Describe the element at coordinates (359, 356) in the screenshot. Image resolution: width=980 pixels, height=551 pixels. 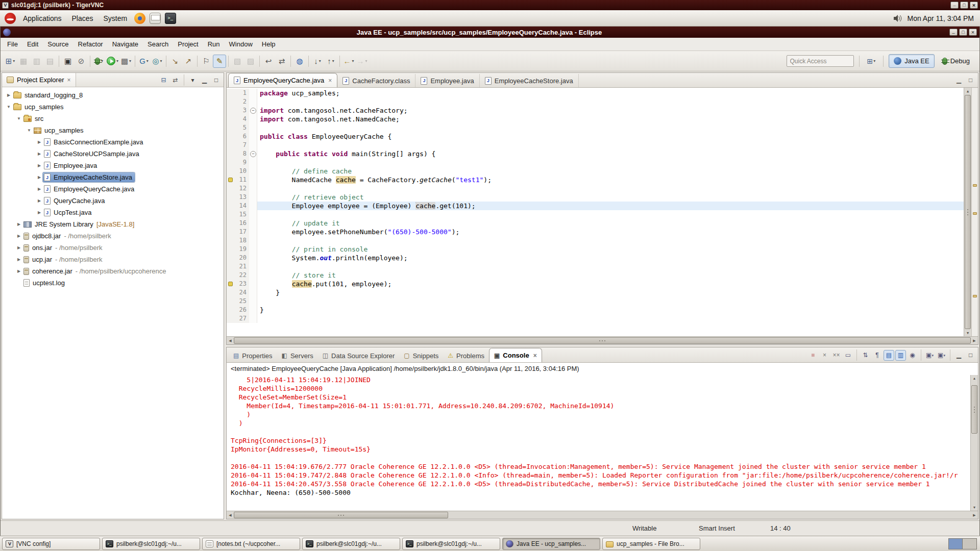
I see `tab-data-source-explorer: ◫Data Source Explorer` at that location.